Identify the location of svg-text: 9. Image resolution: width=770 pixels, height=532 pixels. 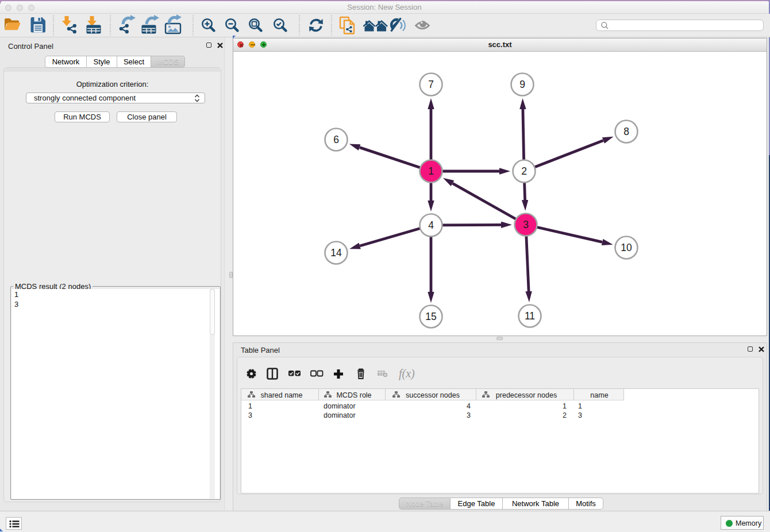
(522, 84).